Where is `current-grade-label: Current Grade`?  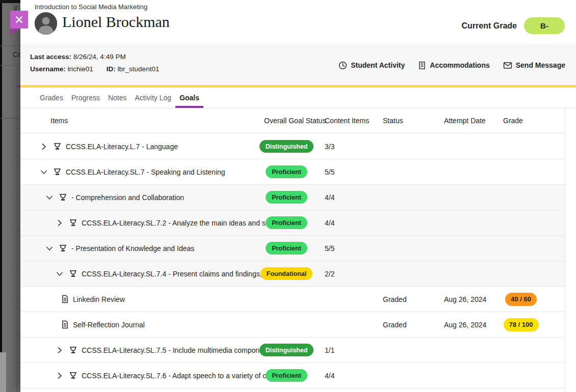 current-grade-label: Current Grade is located at coordinates (489, 26).